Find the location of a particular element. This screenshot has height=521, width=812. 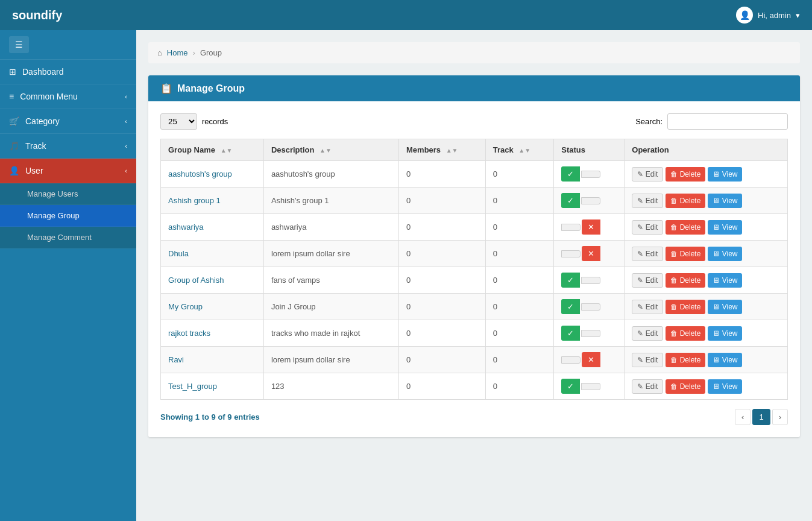

sidebar-item-user: 👤 User ‹ is located at coordinates (68, 171).